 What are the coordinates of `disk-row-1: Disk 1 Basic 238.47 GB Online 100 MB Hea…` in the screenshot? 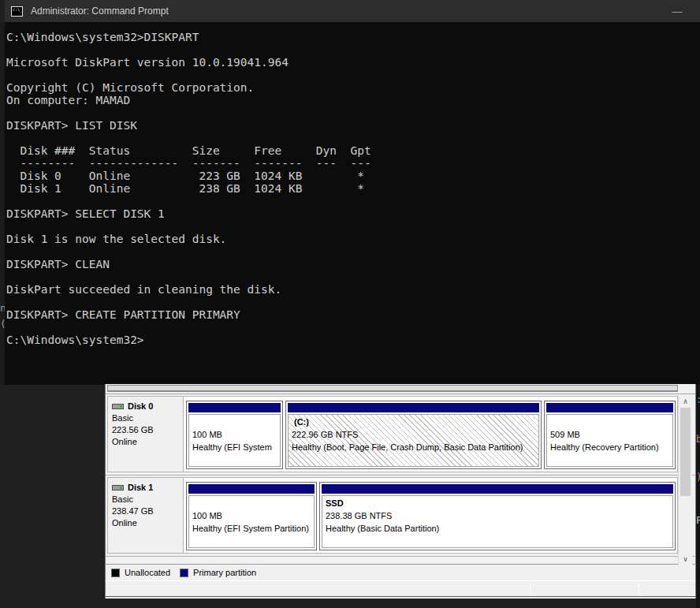 It's located at (400, 516).